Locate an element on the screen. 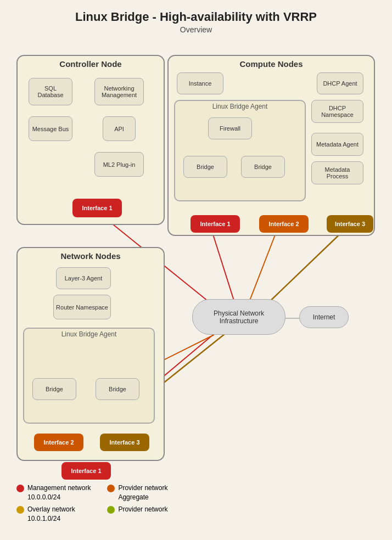  firewall: Firewall is located at coordinates (230, 128).